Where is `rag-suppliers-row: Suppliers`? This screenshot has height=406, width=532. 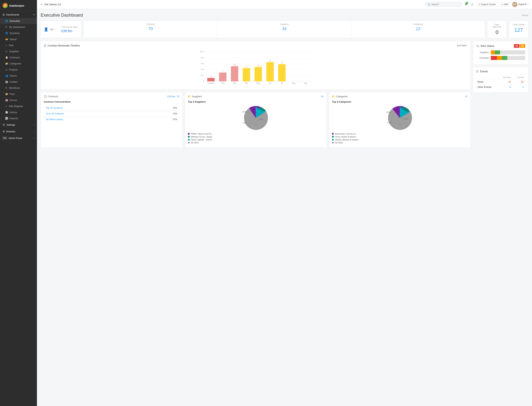 rag-suppliers-row: Suppliers is located at coordinates (501, 52).